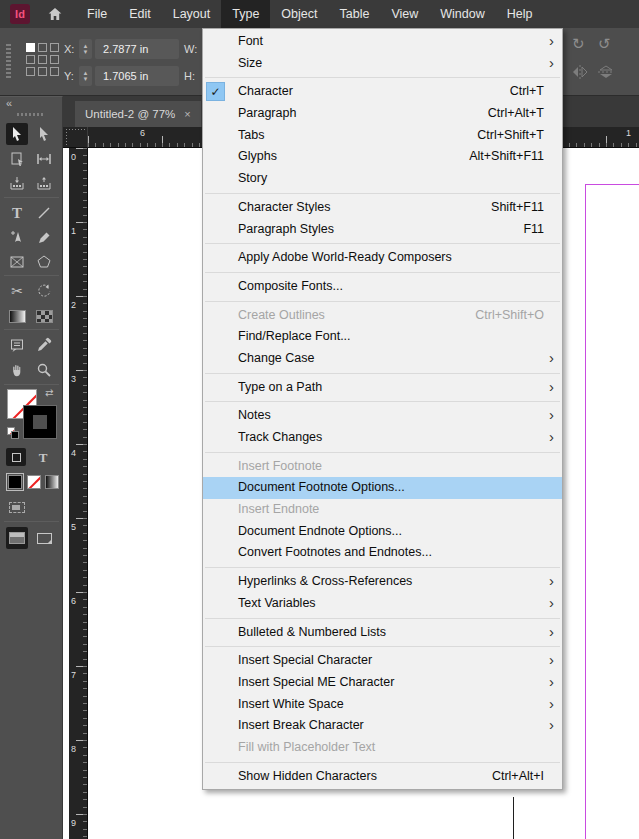 The width and height of the screenshot is (639, 839). I want to click on gradient-swatch-tool, so click(17, 316).